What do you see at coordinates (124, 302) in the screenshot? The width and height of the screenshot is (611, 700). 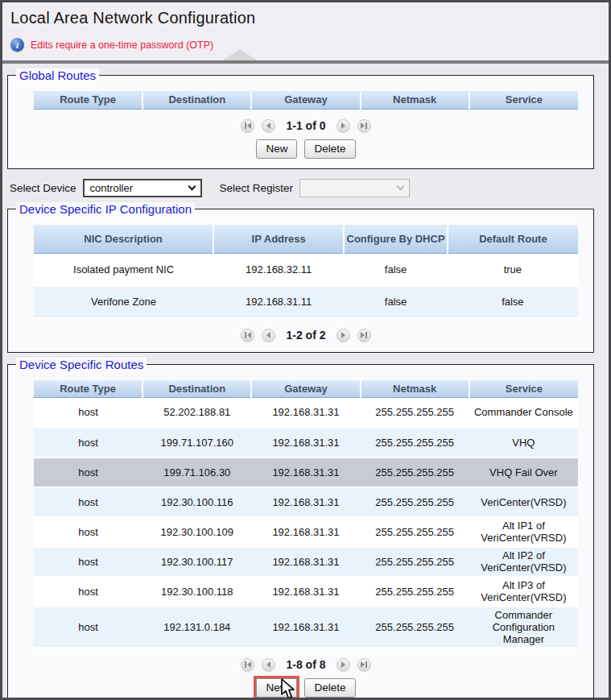 I see `table-cell: Verifone Zone` at bounding box center [124, 302].